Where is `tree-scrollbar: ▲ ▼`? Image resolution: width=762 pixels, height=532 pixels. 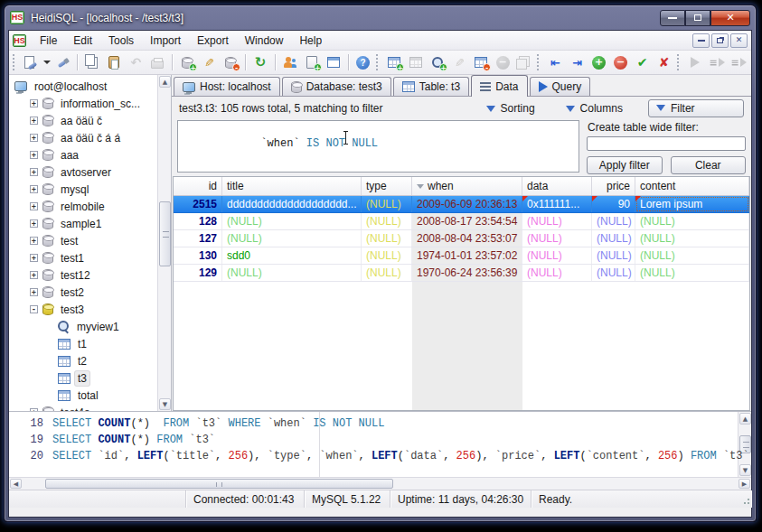 tree-scrollbar: ▲ ▼ is located at coordinates (165, 243).